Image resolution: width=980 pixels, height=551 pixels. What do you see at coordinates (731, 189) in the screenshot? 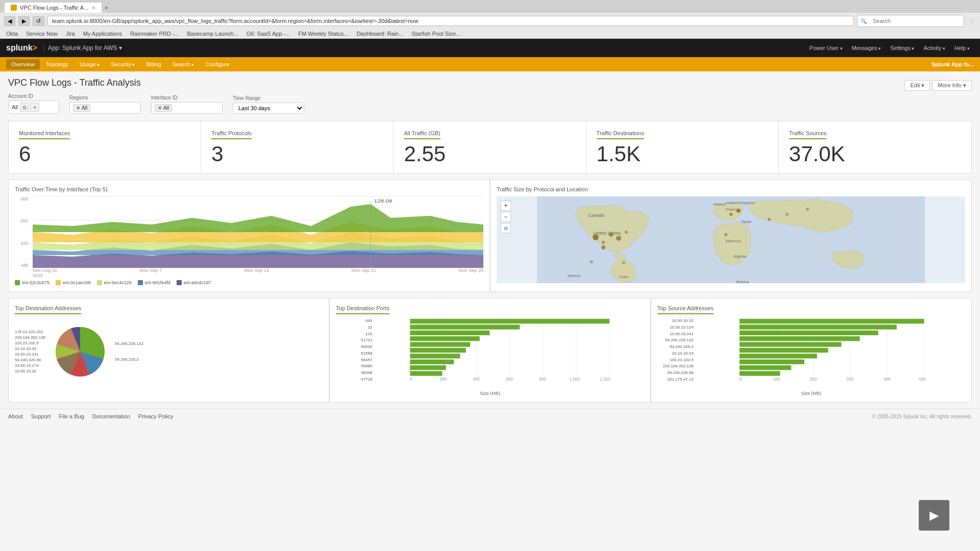
I see `map-title: Traffic Size by Protocol and Location` at bounding box center [731, 189].